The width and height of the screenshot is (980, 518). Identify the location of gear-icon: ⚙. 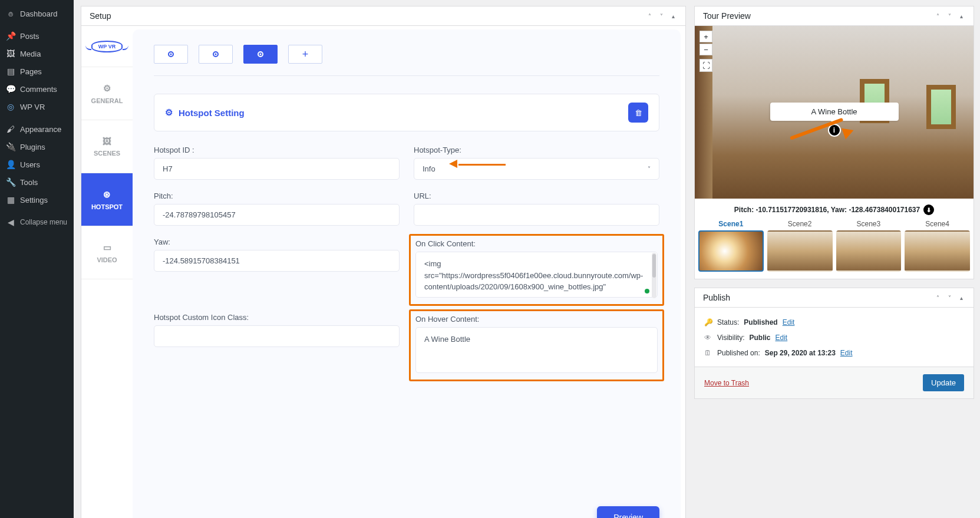
(107, 88).